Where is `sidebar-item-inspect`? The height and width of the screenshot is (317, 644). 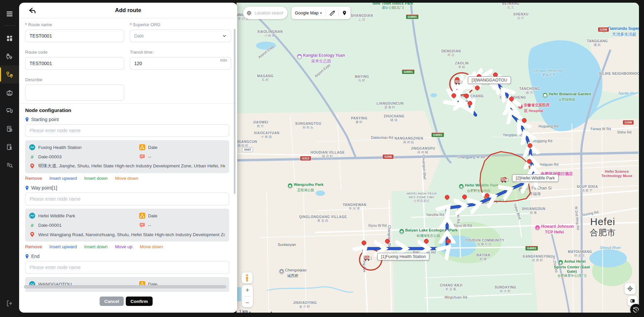
sidebar-item-inspect is located at coordinates (9, 165).